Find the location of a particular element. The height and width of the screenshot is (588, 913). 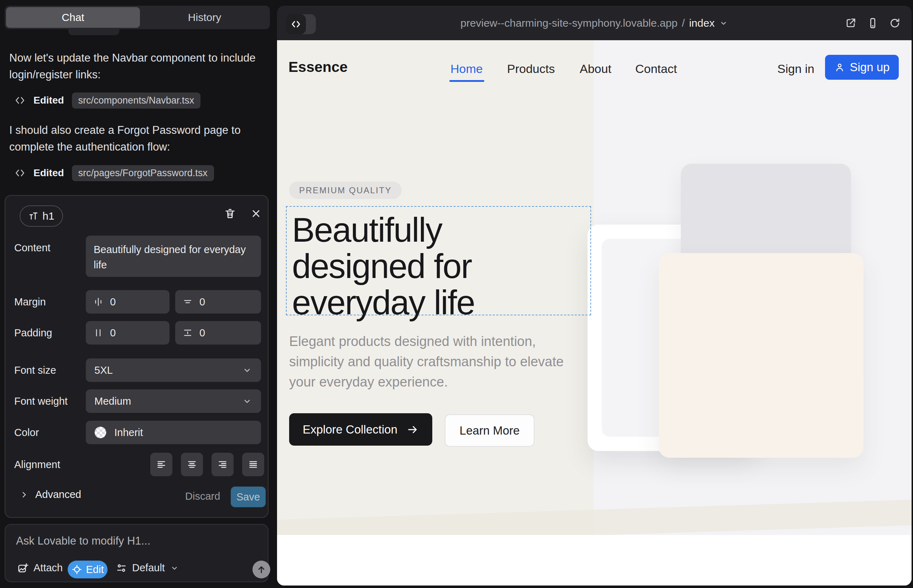

selected-element-pill: h1 is located at coordinates (41, 216).